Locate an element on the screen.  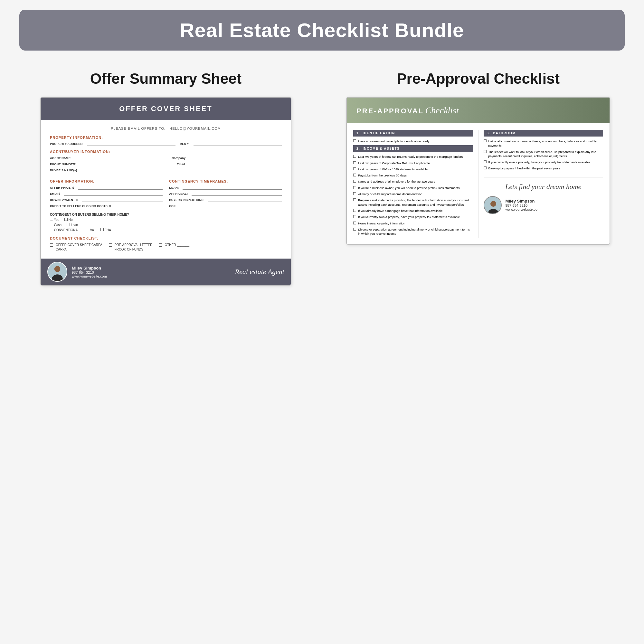
yes-checkbox is located at coordinates (51, 219).